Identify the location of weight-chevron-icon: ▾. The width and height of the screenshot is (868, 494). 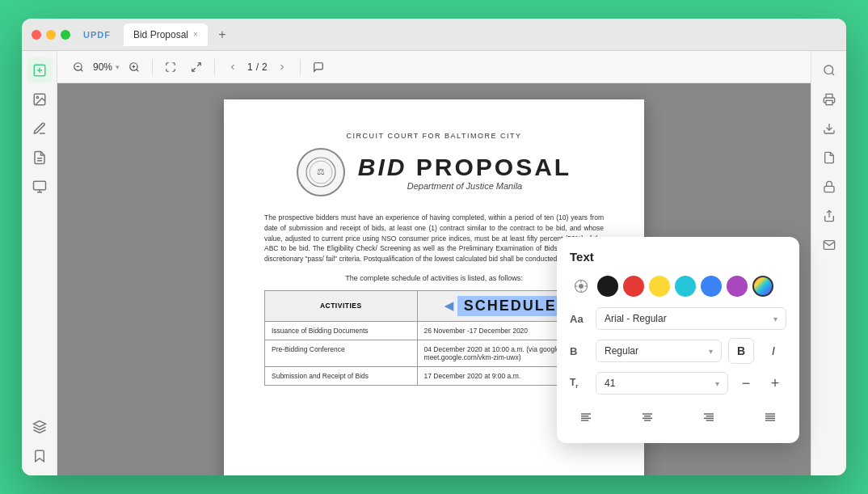
(711, 351).